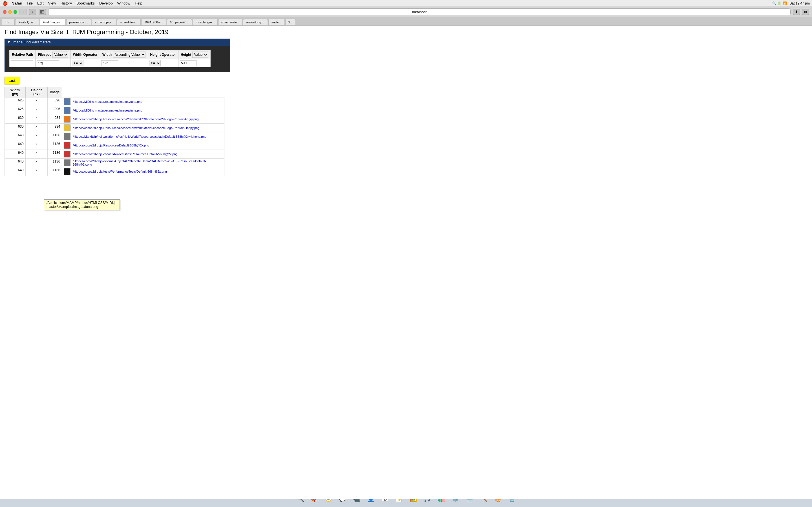  What do you see at coordinates (15, 12) in the screenshot?
I see `maximize-button` at bounding box center [15, 12].